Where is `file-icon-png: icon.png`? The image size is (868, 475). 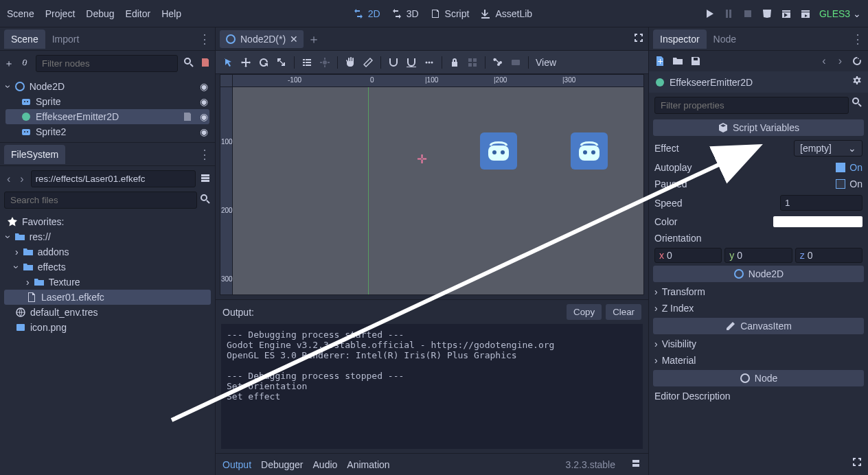
file-icon-png: icon.png is located at coordinates (107, 327).